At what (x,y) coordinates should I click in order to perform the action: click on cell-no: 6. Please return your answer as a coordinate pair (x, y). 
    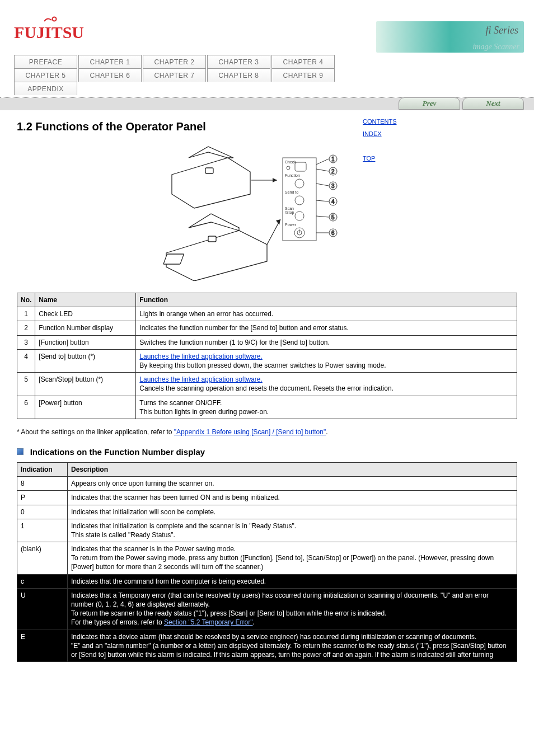
    Looking at the image, I should click on (26, 407).